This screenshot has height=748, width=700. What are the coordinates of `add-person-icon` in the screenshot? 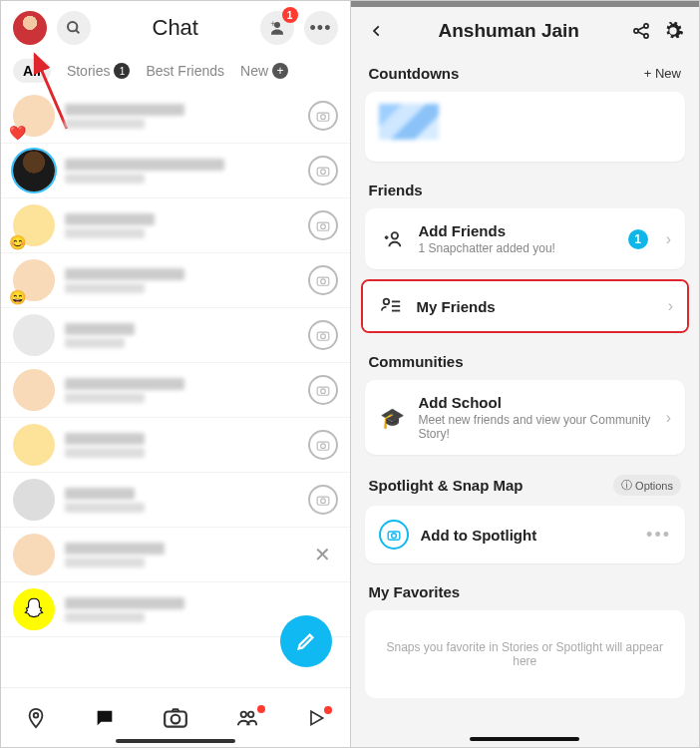 It's located at (393, 239).